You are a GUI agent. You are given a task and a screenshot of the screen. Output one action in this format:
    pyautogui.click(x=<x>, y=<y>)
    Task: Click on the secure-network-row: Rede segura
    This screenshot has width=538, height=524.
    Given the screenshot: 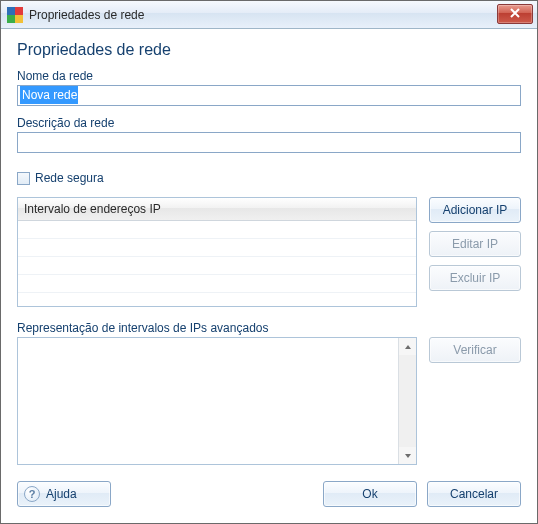 What is the action you would take?
    pyautogui.click(x=269, y=178)
    